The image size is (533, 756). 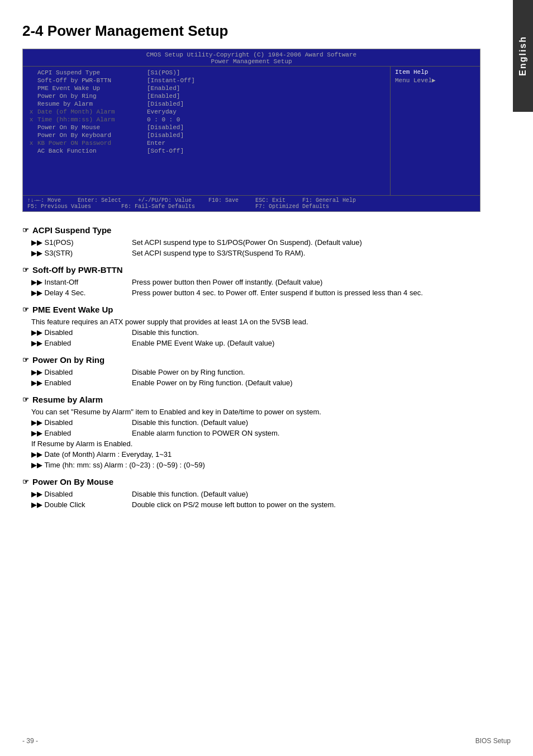 I want to click on bios-row-value: Enter, so click(x=156, y=143).